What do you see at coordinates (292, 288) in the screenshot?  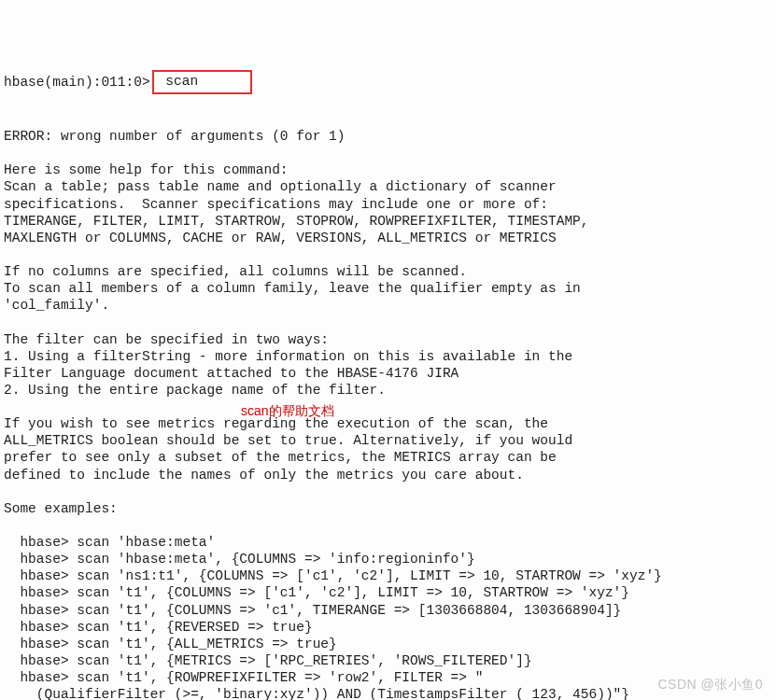 I see `help-line: To scan all members of a column family, …` at bounding box center [292, 288].